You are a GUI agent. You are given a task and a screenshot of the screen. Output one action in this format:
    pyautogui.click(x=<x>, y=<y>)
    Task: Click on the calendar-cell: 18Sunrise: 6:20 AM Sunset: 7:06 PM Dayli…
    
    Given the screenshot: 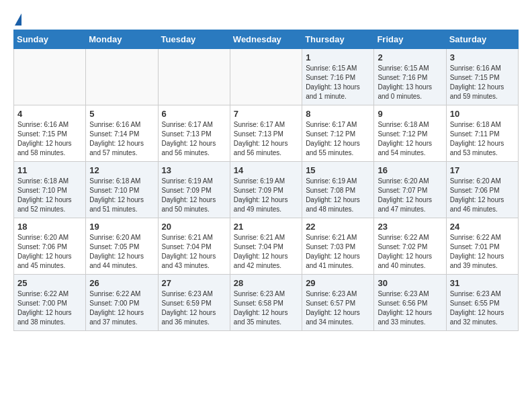 What is the action you would take?
    pyautogui.click(x=50, y=246)
    